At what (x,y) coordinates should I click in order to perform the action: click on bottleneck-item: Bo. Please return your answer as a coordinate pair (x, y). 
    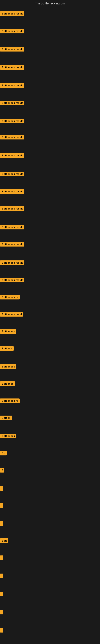
    Looking at the image, I should click on (3, 454).